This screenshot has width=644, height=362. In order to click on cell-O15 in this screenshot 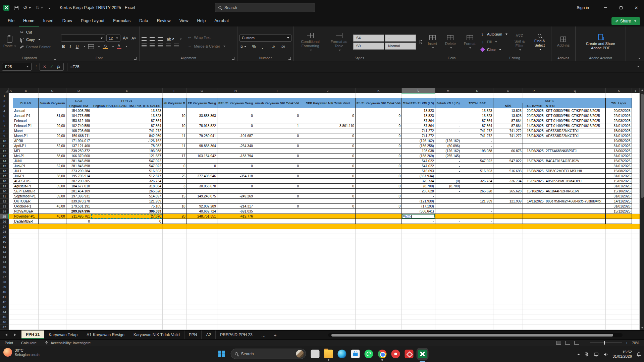, I will do `click(508, 166)`.